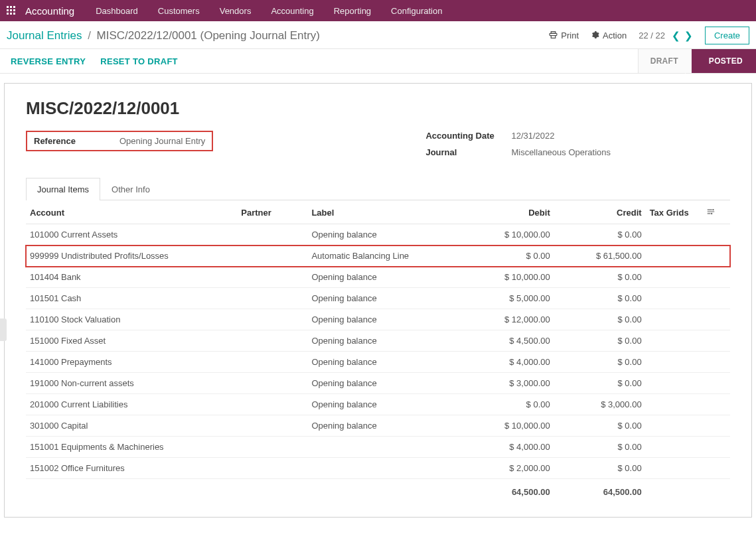  What do you see at coordinates (378, 426) in the screenshot?
I see `table-row: 301000 CapitalOpening balance$ 10,000.00…` at bounding box center [378, 426].